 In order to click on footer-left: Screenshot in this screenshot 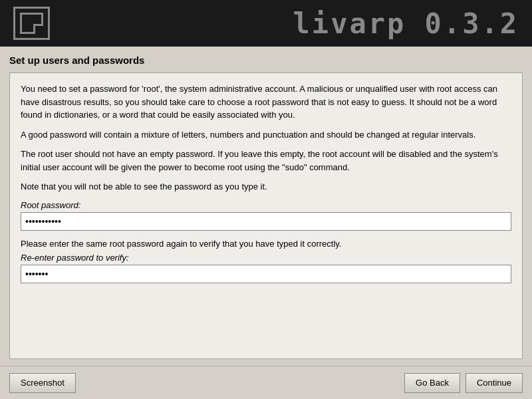, I will do `click(43, 383)`.